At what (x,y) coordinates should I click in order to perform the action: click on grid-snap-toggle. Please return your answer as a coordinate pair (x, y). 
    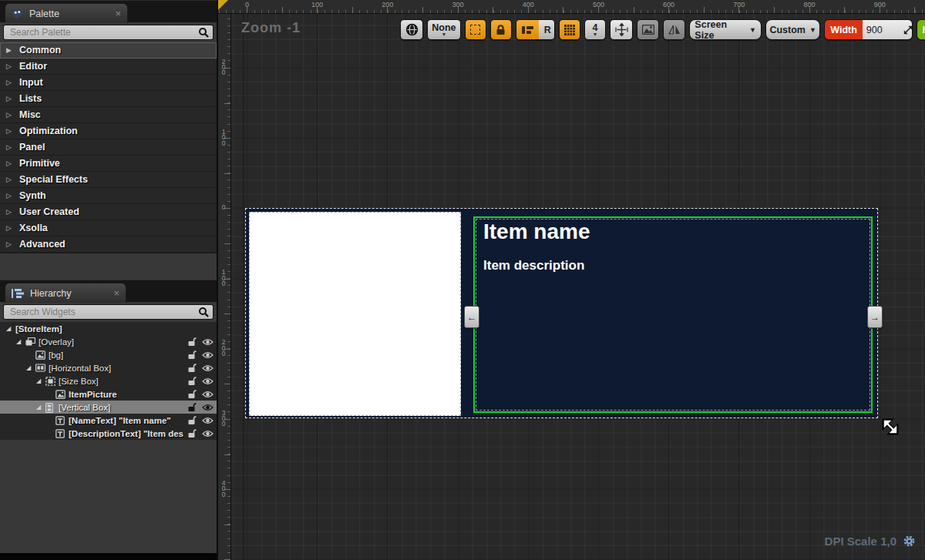
    Looking at the image, I should click on (570, 29).